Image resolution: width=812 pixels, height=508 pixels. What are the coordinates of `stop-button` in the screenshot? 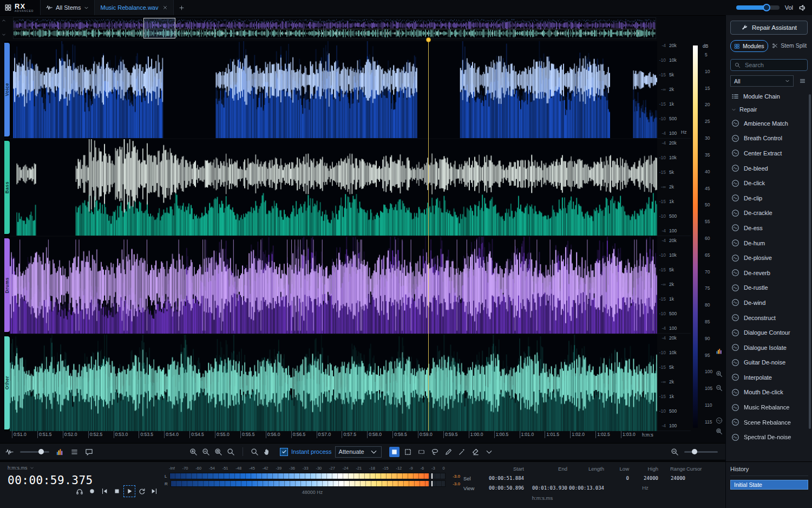 It's located at (117, 491).